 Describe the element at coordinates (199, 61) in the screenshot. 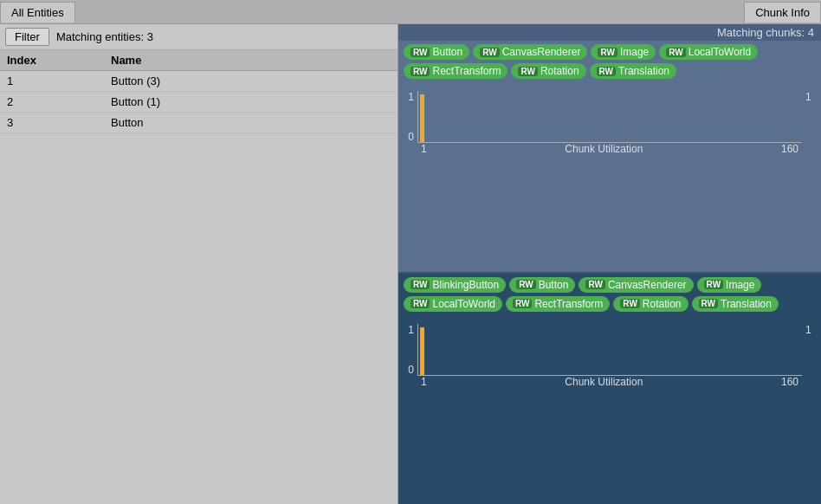

I see `table-header: Index Name` at that location.